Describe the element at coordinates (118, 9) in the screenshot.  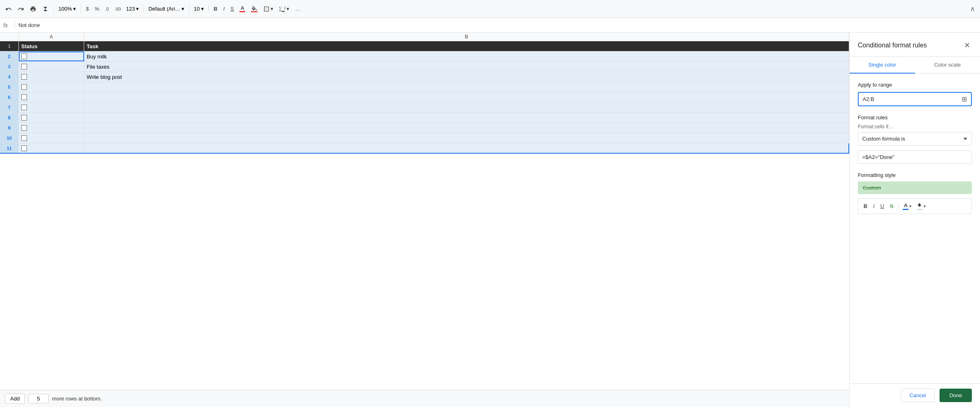
I see `decimal-increase-button: .00` at that location.